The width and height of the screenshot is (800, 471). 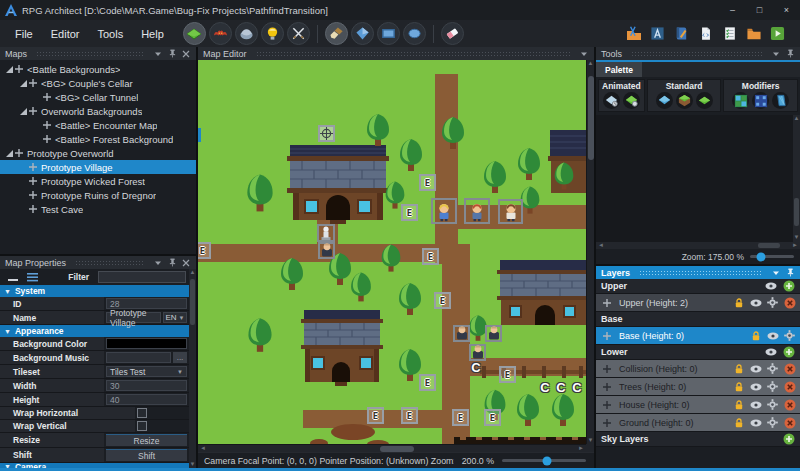 What do you see at coordinates (94, 331) in the screenshot?
I see `section-appearance: ▼ Appearance` at bounding box center [94, 331].